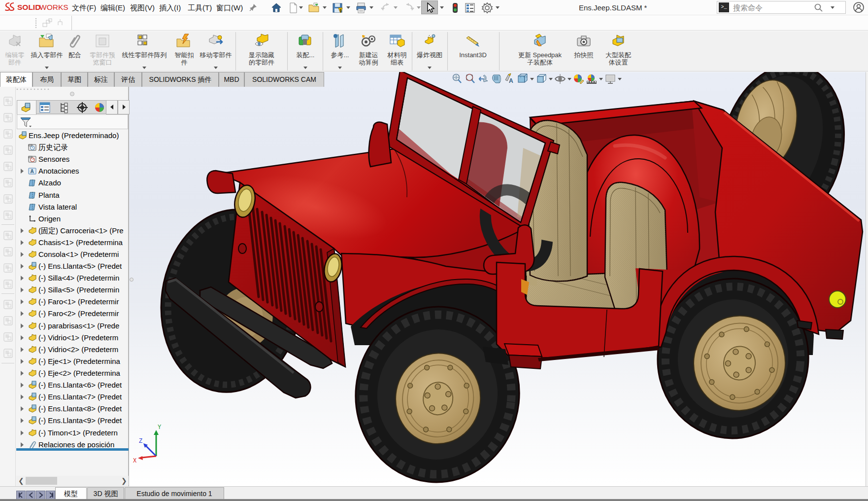 This screenshot has height=501, width=868. I want to click on svg-text: X, so click(135, 461).